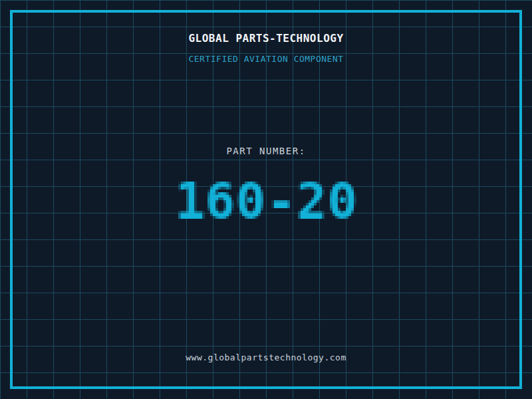 This screenshot has width=532, height=399. What do you see at coordinates (266, 151) in the screenshot?
I see `part-number-label: PART NUMBER:` at bounding box center [266, 151].